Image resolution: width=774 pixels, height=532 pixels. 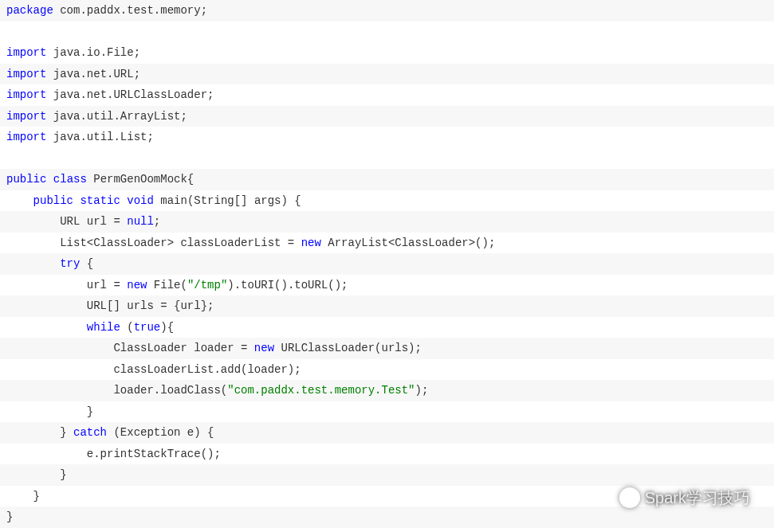 What do you see at coordinates (387, 285) in the screenshot?
I see `code-line: url = new File("/tmp").toURI().toURL();` at bounding box center [387, 285].